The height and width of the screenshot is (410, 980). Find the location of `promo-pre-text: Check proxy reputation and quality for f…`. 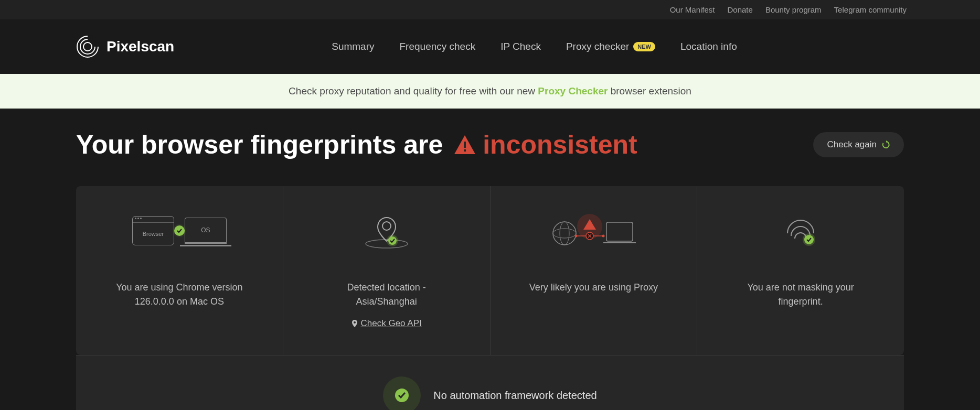

promo-pre-text: Check proxy reputation and quality for f… is located at coordinates (413, 91).